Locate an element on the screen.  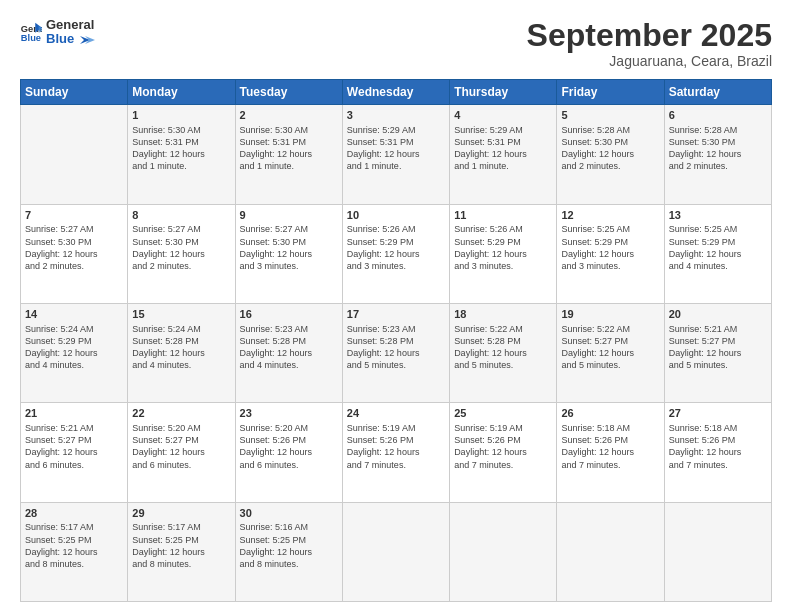
calendar-cell: 27Sunrise: 5:18 AM Sunset: 5:26 PM Dayli… is located at coordinates (718, 452).